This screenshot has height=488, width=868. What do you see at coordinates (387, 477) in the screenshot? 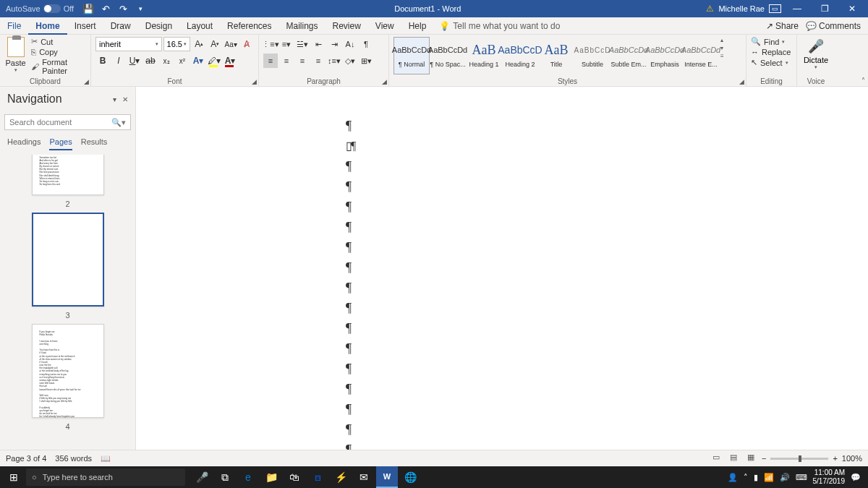
I see `word-icon: W` at bounding box center [387, 477].